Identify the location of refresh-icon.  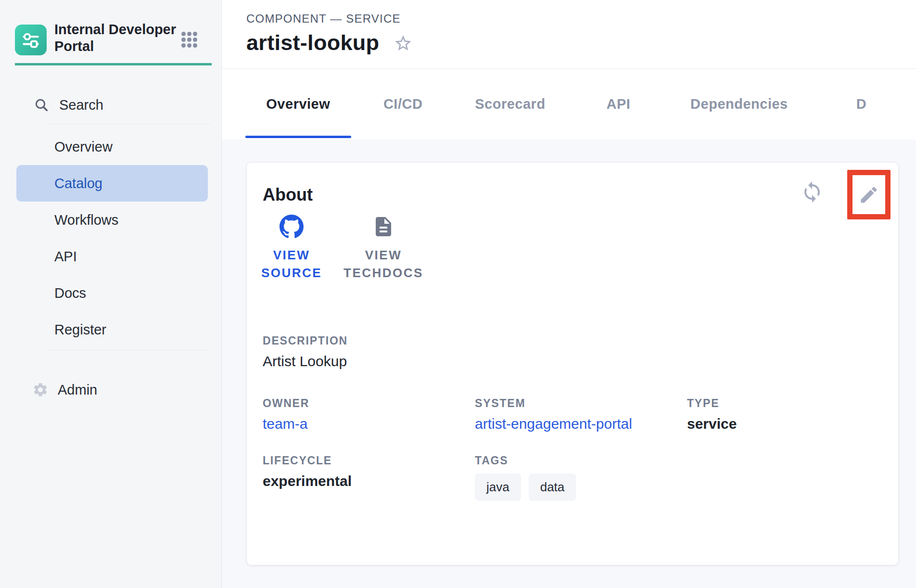
(812, 192).